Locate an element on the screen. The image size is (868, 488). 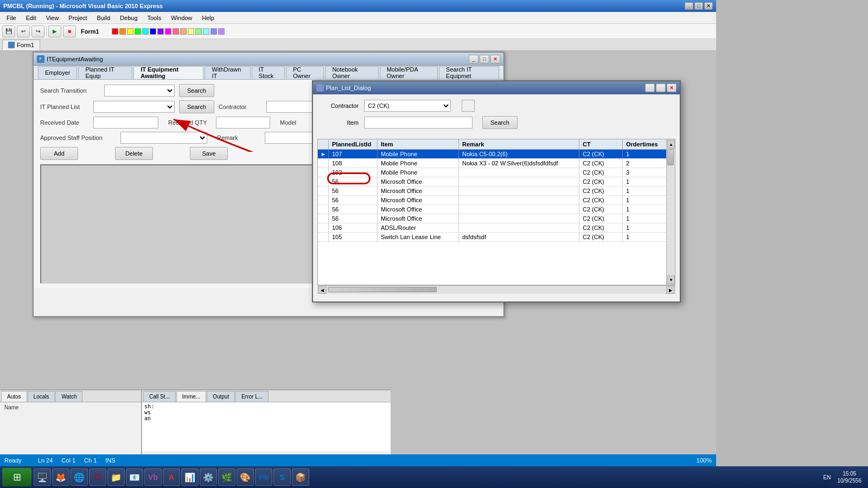
ide-toolbar-btn1: 💾 is located at coordinates (9, 31).